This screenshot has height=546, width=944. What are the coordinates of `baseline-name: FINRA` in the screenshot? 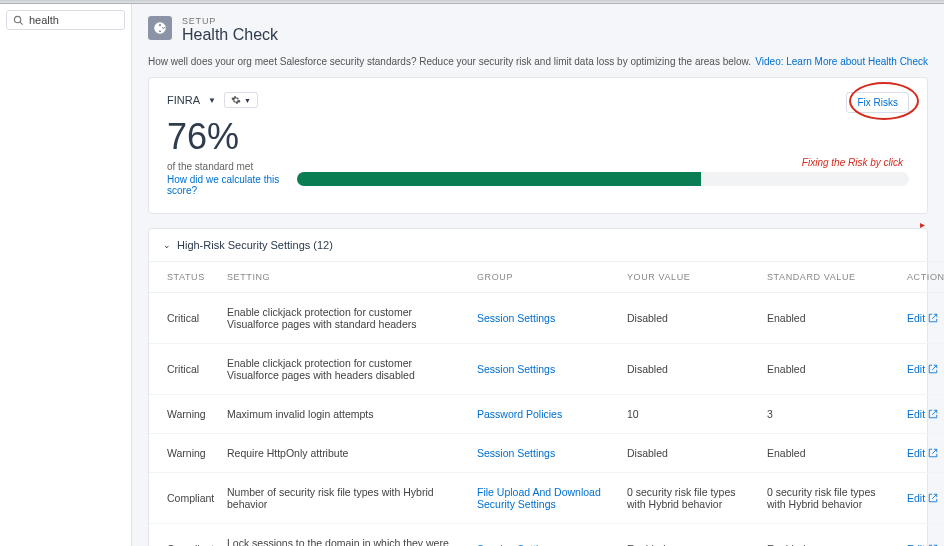 It's located at (184, 100).